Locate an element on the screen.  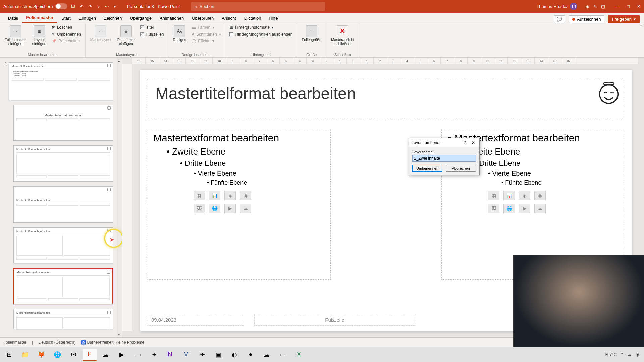
rename-cancel-button: Abbrechen is located at coordinates (461, 168).